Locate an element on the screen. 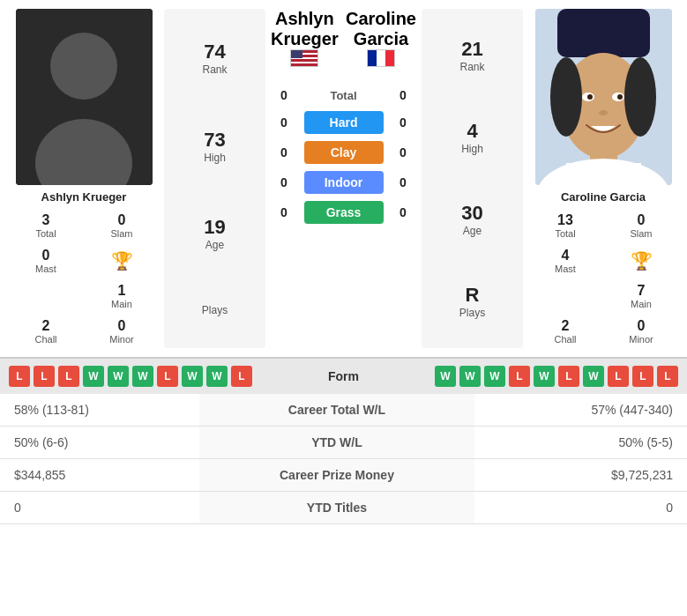 Image resolution: width=687 pixels, height=616 pixels. right-mast-value: 4 is located at coordinates (565, 256).